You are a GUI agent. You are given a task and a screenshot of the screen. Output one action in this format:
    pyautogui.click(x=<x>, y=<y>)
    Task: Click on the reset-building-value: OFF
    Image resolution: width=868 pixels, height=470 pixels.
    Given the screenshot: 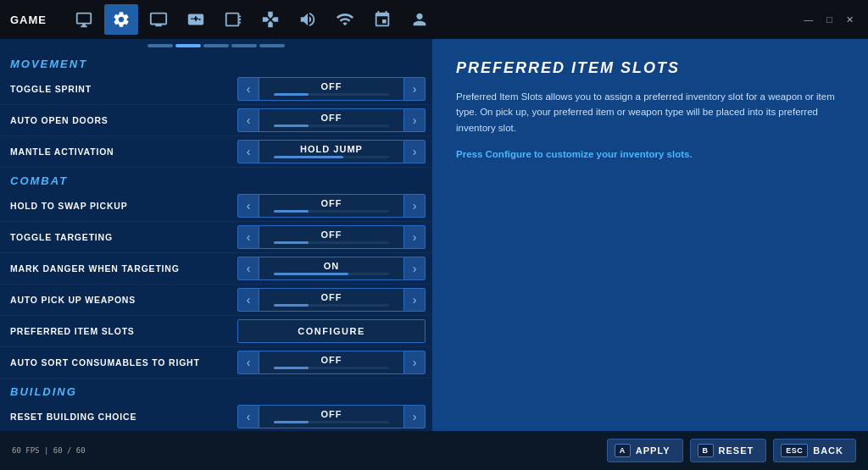 What is the action you would take?
    pyautogui.click(x=332, y=415)
    